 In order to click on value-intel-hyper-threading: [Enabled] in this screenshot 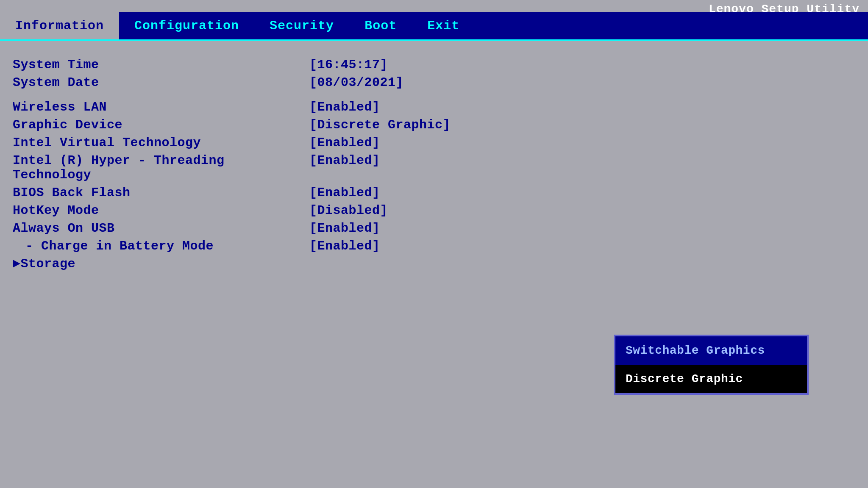, I will do `click(345, 161)`.